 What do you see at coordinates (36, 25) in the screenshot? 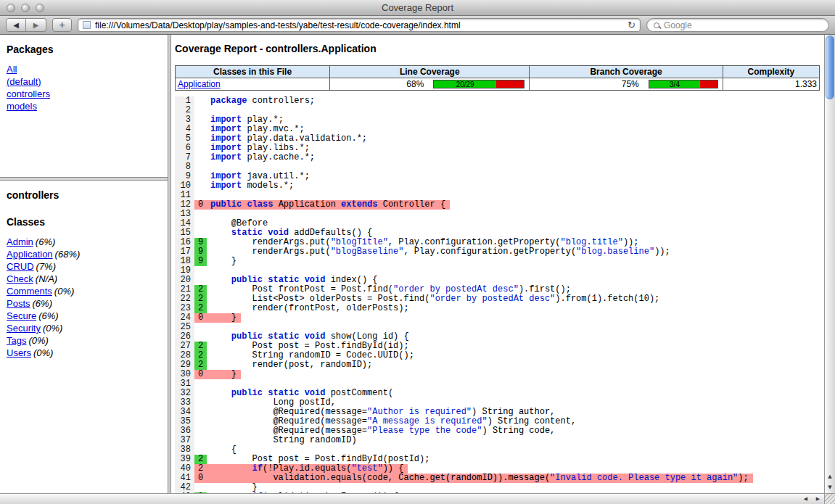
I see `forward-button: ▶` at bounding box center [36, 25].